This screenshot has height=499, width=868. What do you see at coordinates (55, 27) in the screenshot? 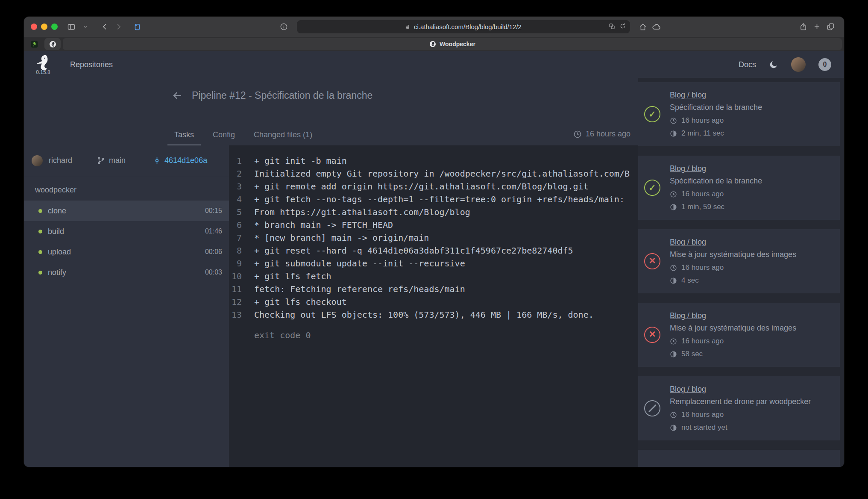
I see `zoom-window-button` at bounding box center [55, 27].